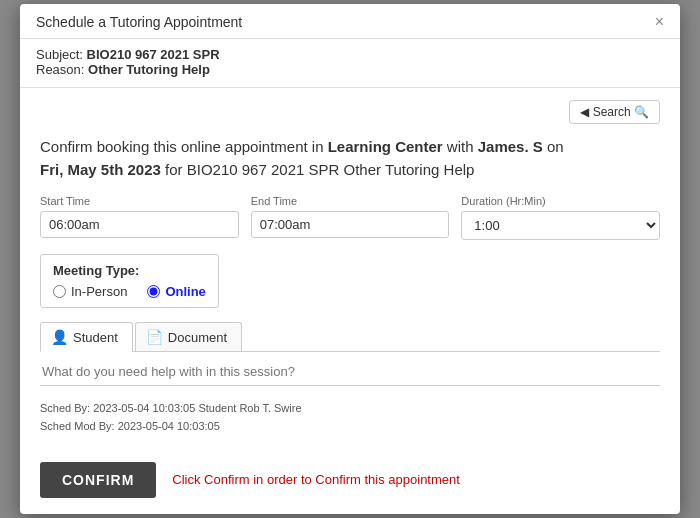  Describe the element at coordinates (130, 292) in the screenshot. I see `radio-group: In-Person Online` at that location.